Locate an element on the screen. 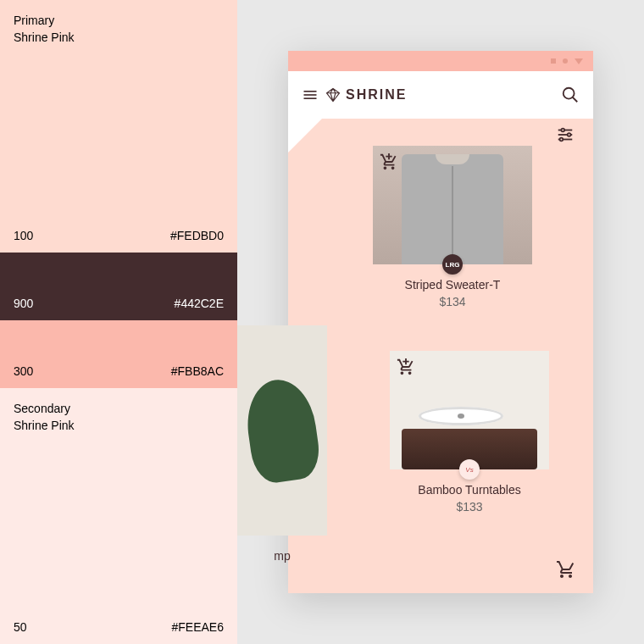 The width and height of the screenshot is (644, 644). swatch-hex: #FBB8AC is located at coordinates (197, 371).